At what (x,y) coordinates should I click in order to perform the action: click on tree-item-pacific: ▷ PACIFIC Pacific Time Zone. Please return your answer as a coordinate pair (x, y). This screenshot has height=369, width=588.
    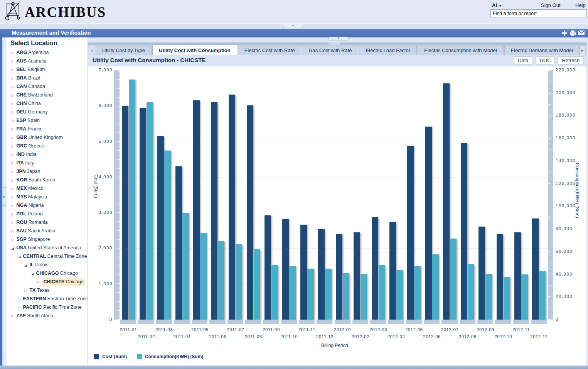
    Looking at the image, I should click on (47, 307).